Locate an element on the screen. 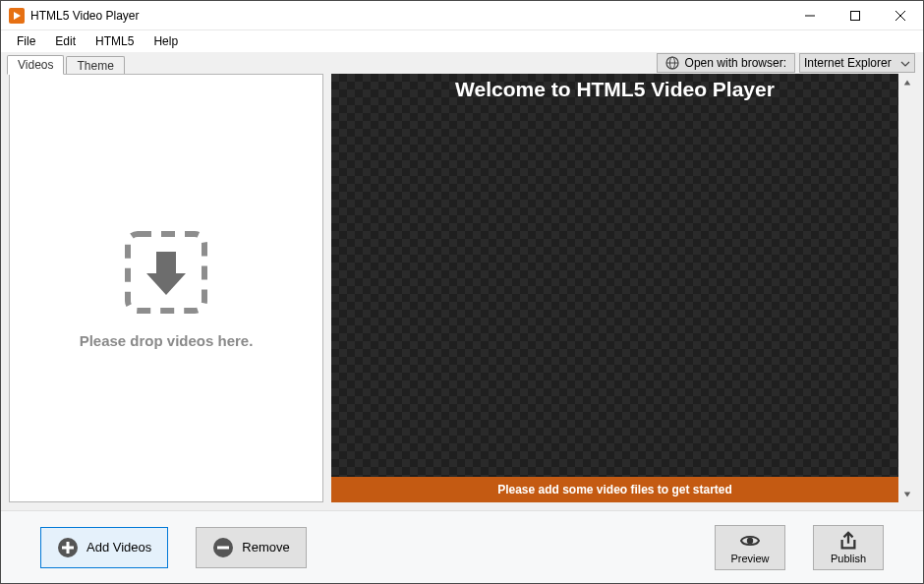  menu-file: File is located at coordinates (26, 41).